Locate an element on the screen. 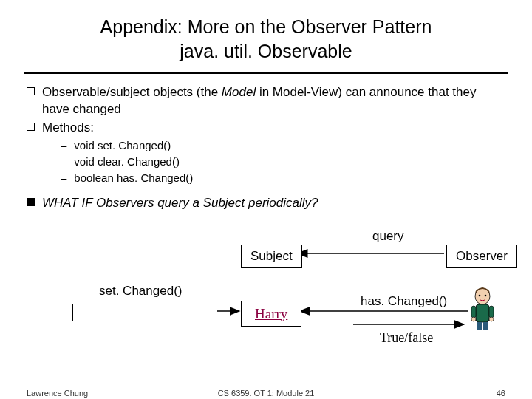 The height and width of the screenshot is (399, 532). method-setchanged: – void set. Changed() is located at coordinates (266, 146).